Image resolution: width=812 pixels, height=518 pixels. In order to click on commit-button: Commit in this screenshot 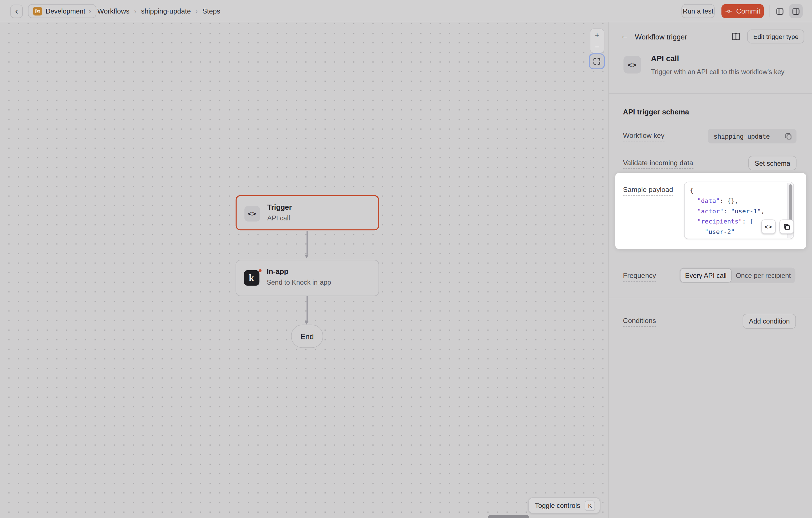, I will do `click(743, 11)`.